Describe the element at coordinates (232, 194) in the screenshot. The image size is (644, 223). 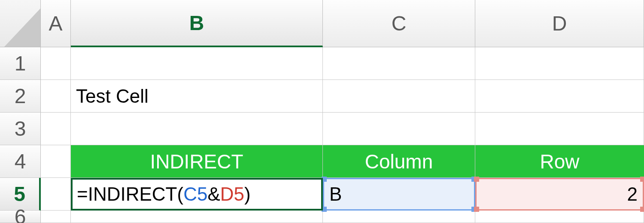
I see `formula-ref-D5: D5` at that location.